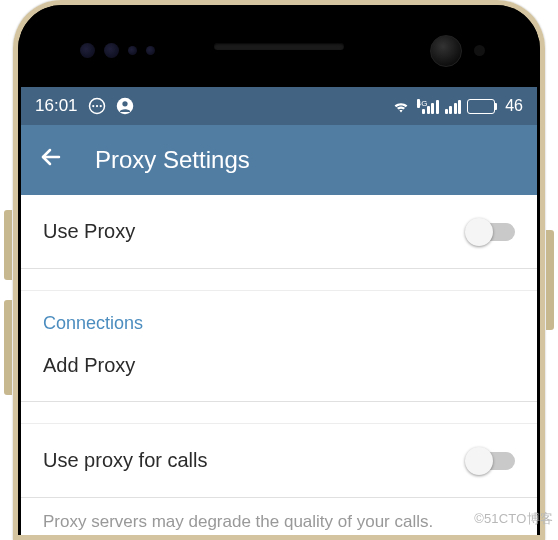  I want to click on app-bar: Proxy Settings, so click(279, 160).